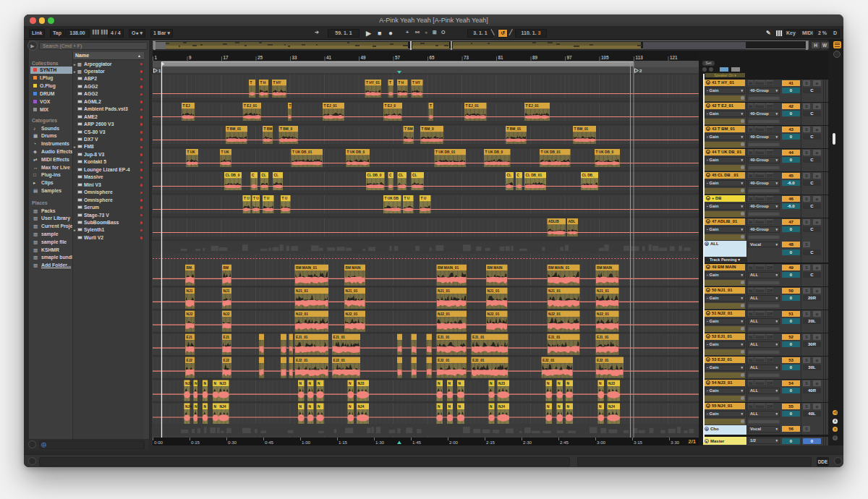  I want to click on svg-text: T BM_0, so click(286, 129).